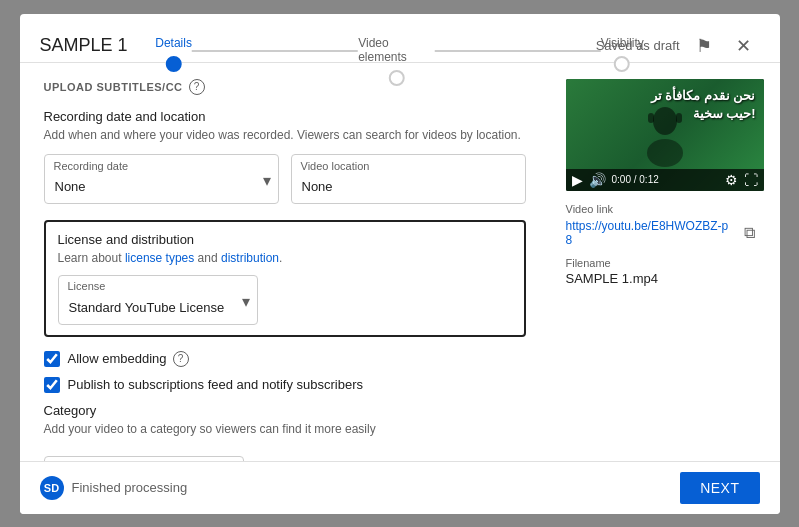 This screenshot has height=527, width=799. What do you see at coordinates (665, 272) in the screenshot?
I see `filename-section: Filename SAMPLE 1.mp4` at bounding box center [665, 272].